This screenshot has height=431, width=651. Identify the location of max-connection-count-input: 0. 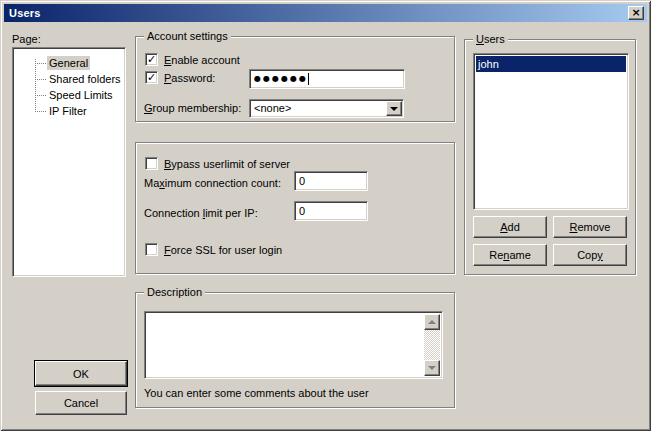
(331, 181).